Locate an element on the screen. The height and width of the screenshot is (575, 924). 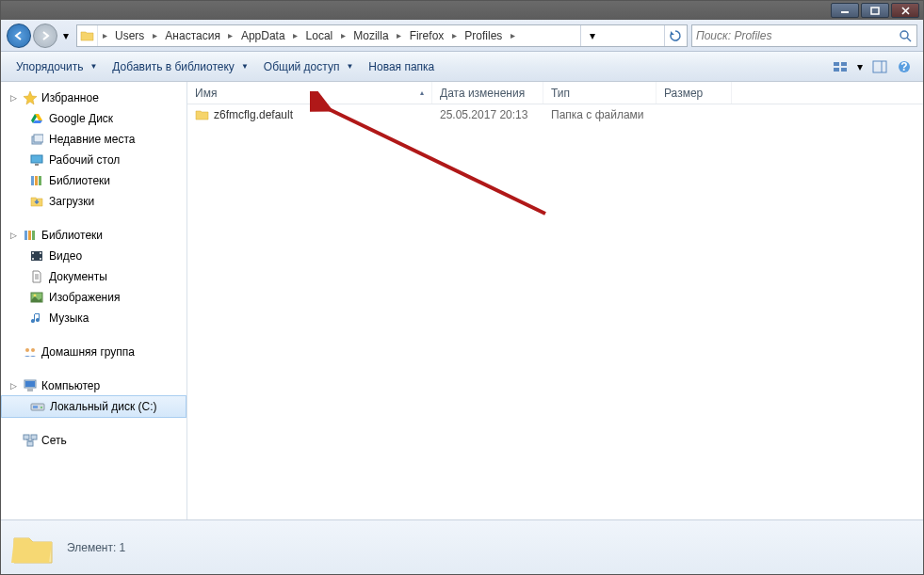
column-type: Тип is located at coordinates (600, 92).